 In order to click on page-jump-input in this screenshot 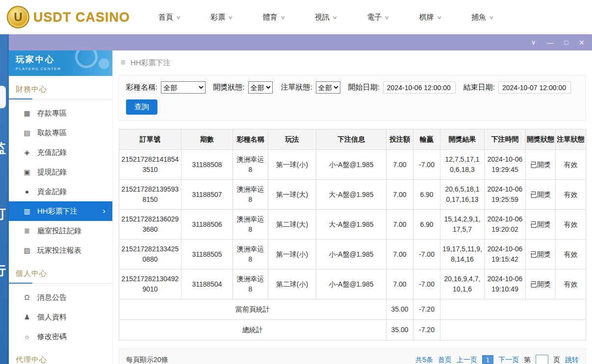, I will do `click(542, 360)`.